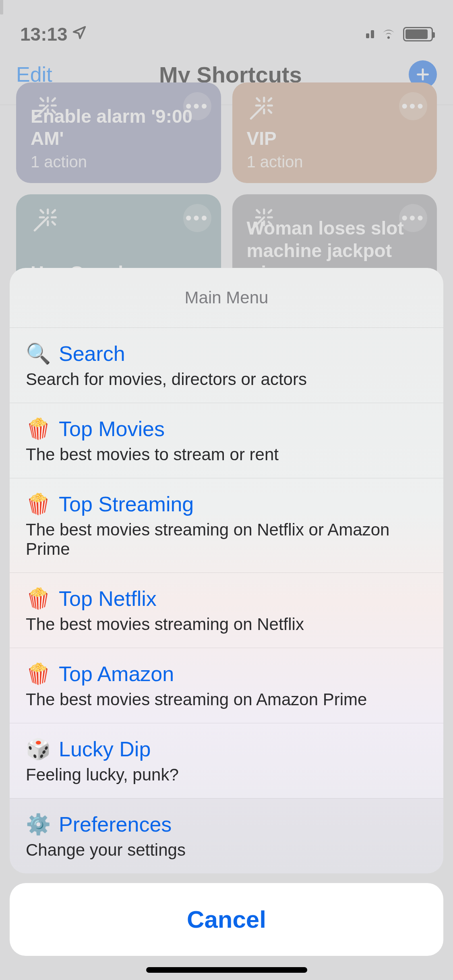  Describe the element at coordinates (105, 749) in the screenshot. I see `menu-item-label: Lucky Dip` at that location.